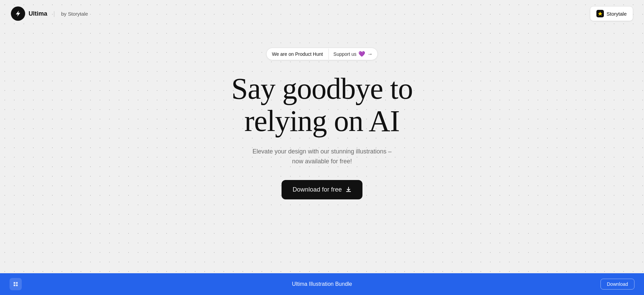 This screenshot has height=295, width=644. I want to click on logo-text: Ultima, so click(38, 14).